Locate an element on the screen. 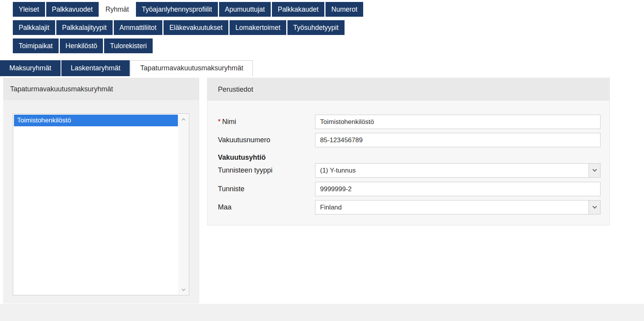 This screenshot has height=321, width=644. subtab-laskentaryhmat: Laskentaryhmät is located at coordinates (96, 68).